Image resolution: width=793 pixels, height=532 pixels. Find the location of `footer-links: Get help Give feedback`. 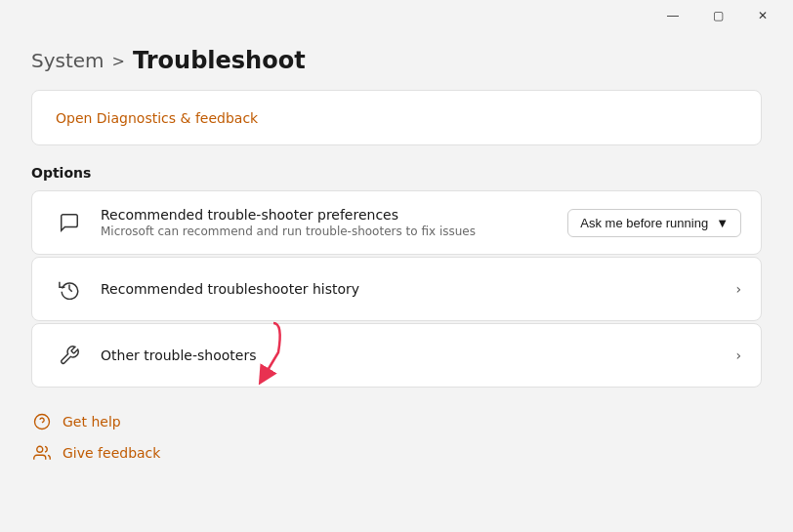

footer-links: Get help Give feedback is located at coordinates (396, 437).